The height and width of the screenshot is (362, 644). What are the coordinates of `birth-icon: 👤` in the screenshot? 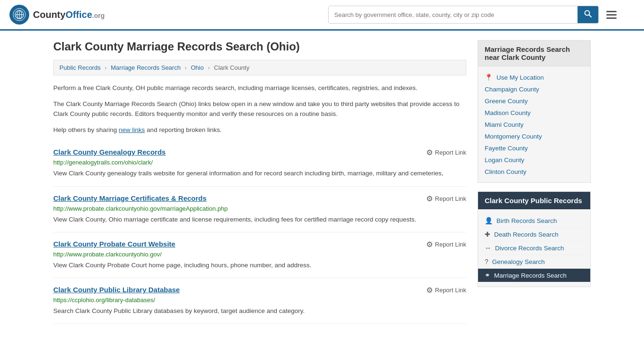 It's located at (488, 221).